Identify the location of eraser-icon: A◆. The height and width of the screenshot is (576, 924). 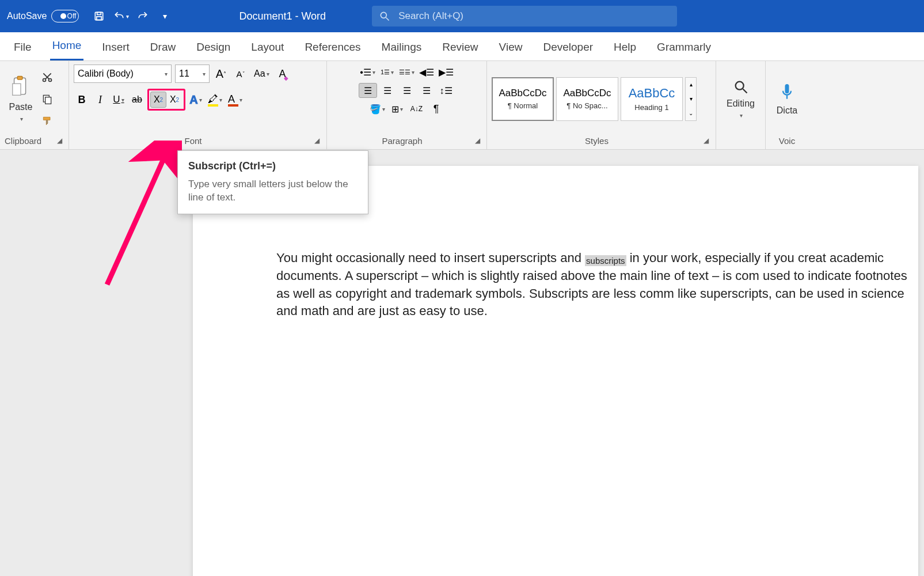
(283, 74).